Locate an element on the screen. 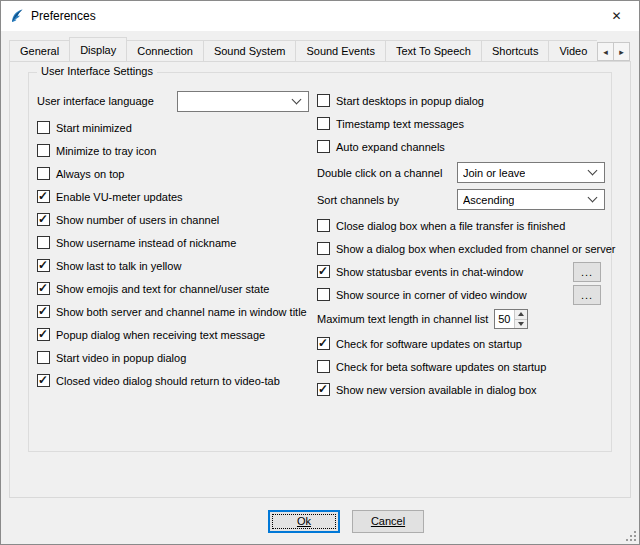 The height and width of the screenshot is (545, 640). double-click-value: Join or leave is located at coordinates (494, 173).